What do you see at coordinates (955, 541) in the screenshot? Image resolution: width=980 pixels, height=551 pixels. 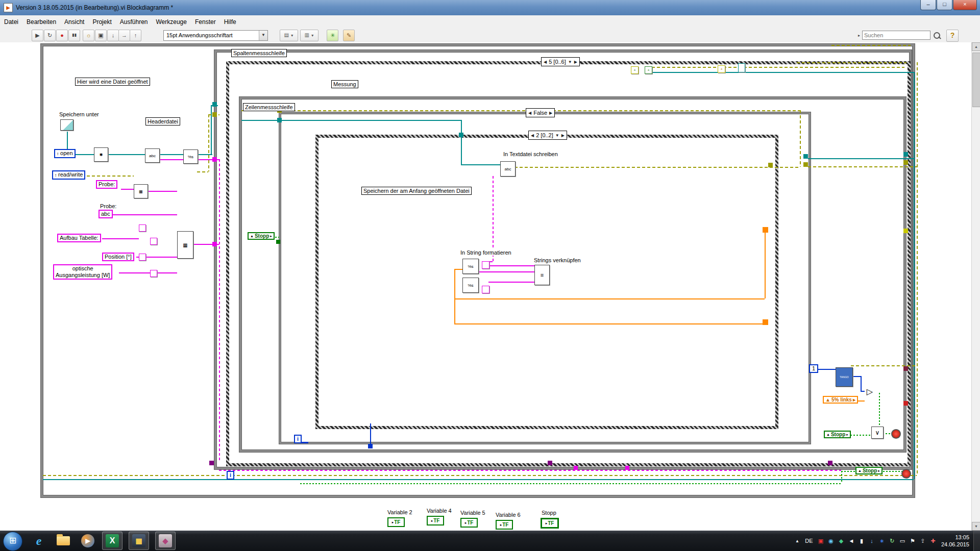 I see `clock: 13:05 24.06.2015` at bounding box center [955, 541].